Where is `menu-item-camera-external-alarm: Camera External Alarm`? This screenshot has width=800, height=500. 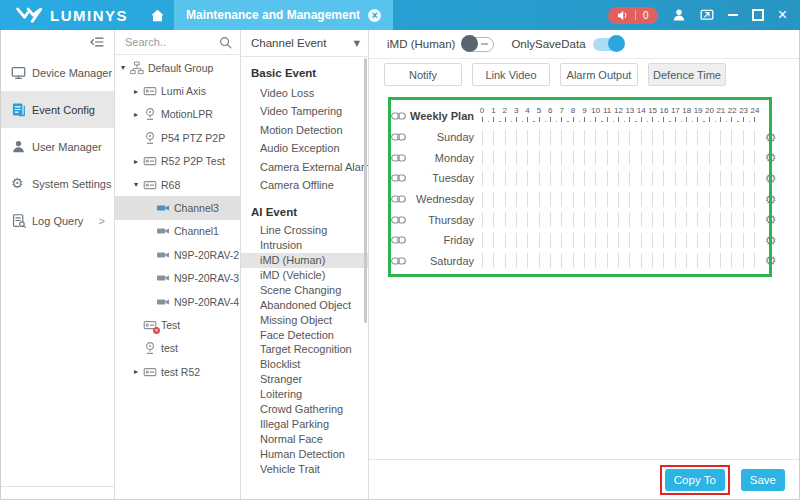
menu-item-camera-external-alarm: Camera External Alarm is located at coordinates (304, 167).